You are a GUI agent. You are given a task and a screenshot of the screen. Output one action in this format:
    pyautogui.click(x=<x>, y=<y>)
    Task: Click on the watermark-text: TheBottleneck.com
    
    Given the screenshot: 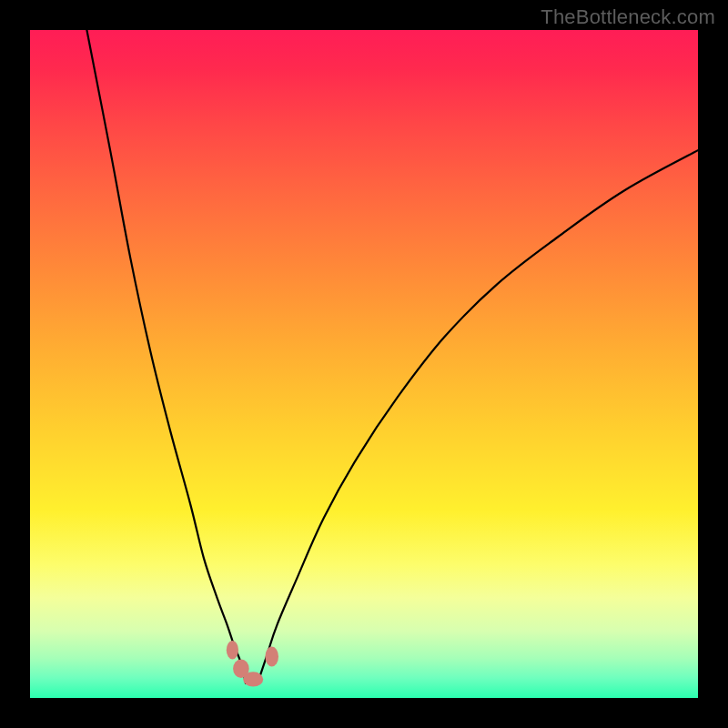 What is the action you would take?
    pyautogui.click(x=628, y=17)
    